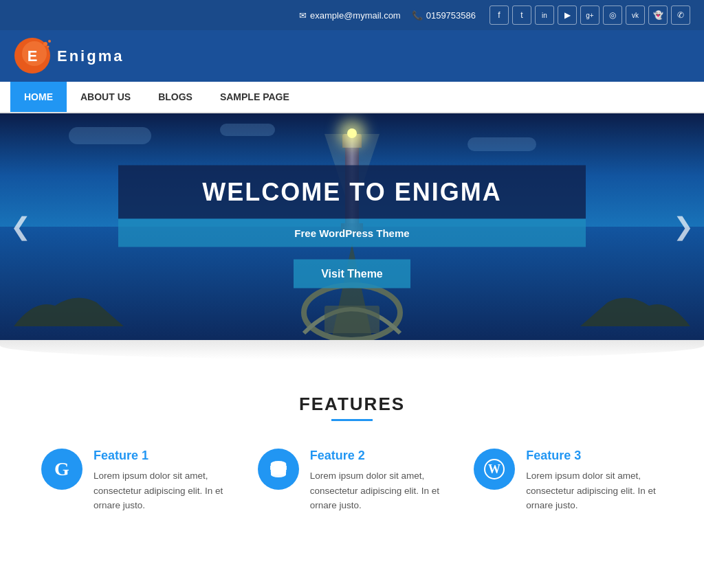 The image size is (704, 588). Describe the element at coordinates (444, 15) in the screenshot. I see `phone-info: 📞 0159753586` at that location.